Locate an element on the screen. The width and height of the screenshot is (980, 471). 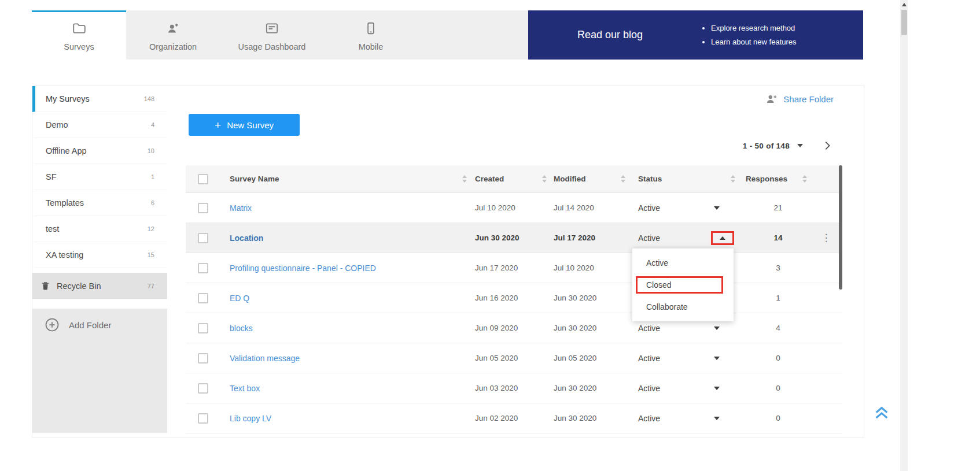
pagination-range: 1 - 50 of 148 is located at coordinates (766, 146).